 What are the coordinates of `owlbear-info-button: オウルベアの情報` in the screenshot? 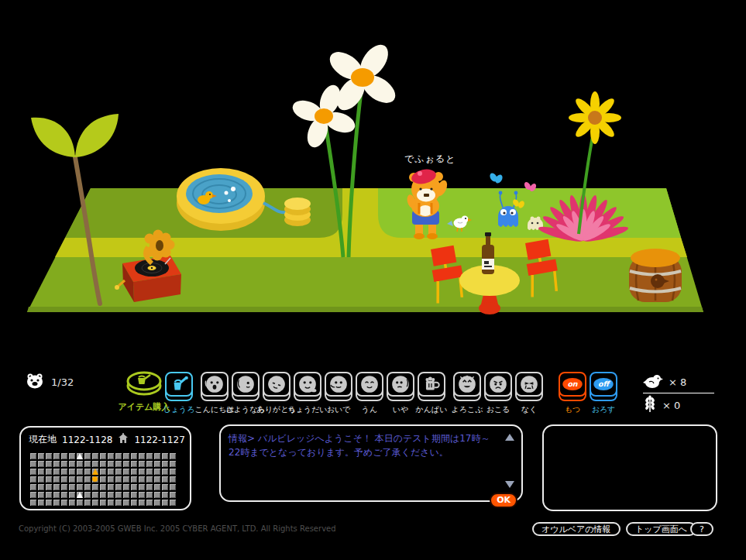 It's located at (576, 529).